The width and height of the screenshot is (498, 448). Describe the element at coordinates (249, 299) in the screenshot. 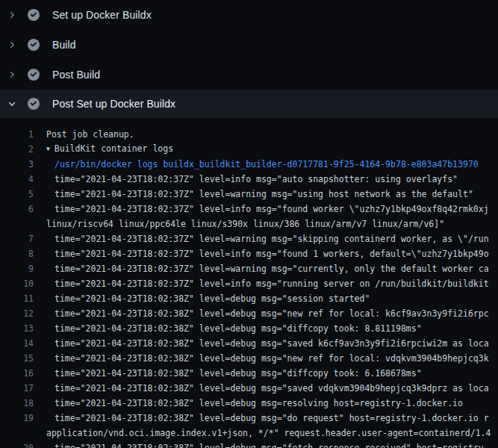

I see `log-line: 11 time="2021-04-23T18:02:38Z" level=deb…` at that location.